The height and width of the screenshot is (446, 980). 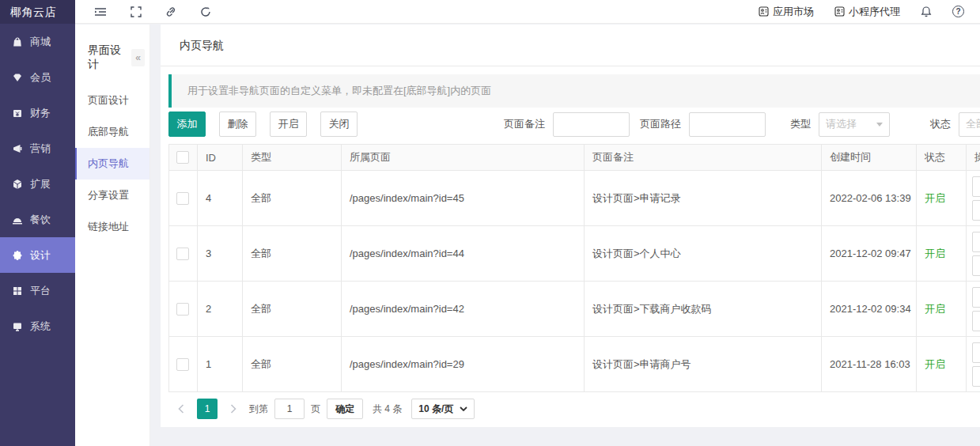 I want to click on per-page-select: 10 条/页, so click(x=443, y=409).